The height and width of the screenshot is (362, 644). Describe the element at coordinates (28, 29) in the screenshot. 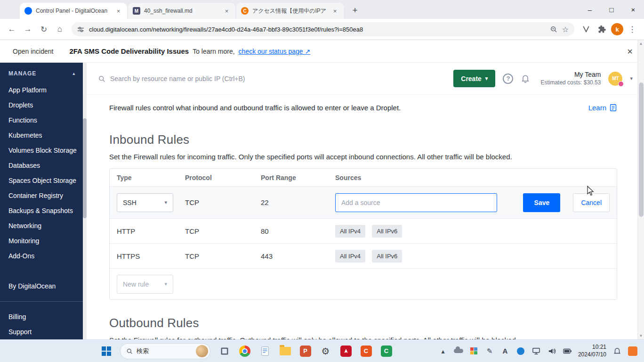

I see `forward-button: →` at that location.